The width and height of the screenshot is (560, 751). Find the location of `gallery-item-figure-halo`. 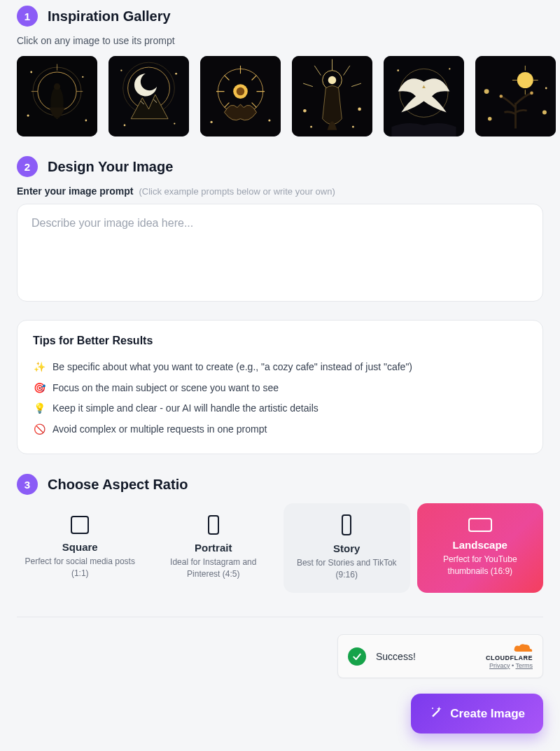

gallery-item-figure-halo is located at coordinates (57, 97).